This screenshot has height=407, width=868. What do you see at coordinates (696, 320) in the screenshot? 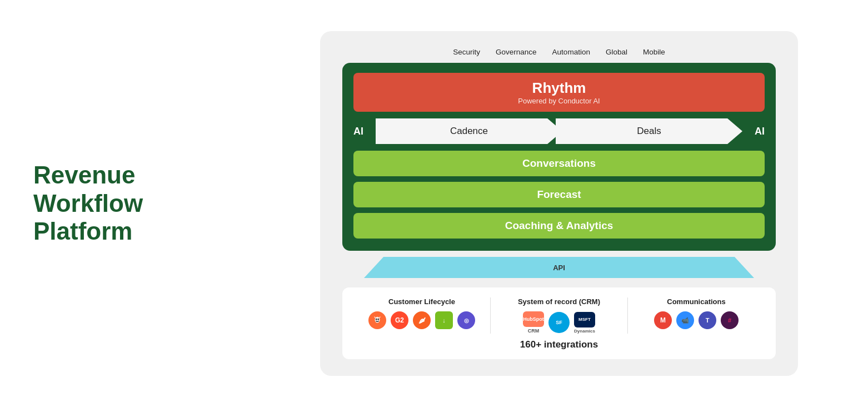
I see `communications-icons: M 📹 T #` at bounding box center [696, 320].